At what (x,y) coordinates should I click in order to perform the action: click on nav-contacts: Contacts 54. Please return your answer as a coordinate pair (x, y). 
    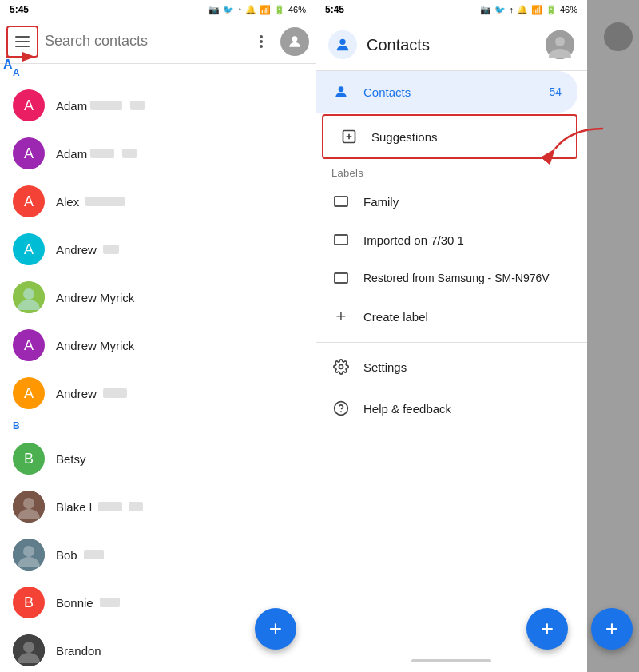
    Looking at the image, I should click on (447, 92).